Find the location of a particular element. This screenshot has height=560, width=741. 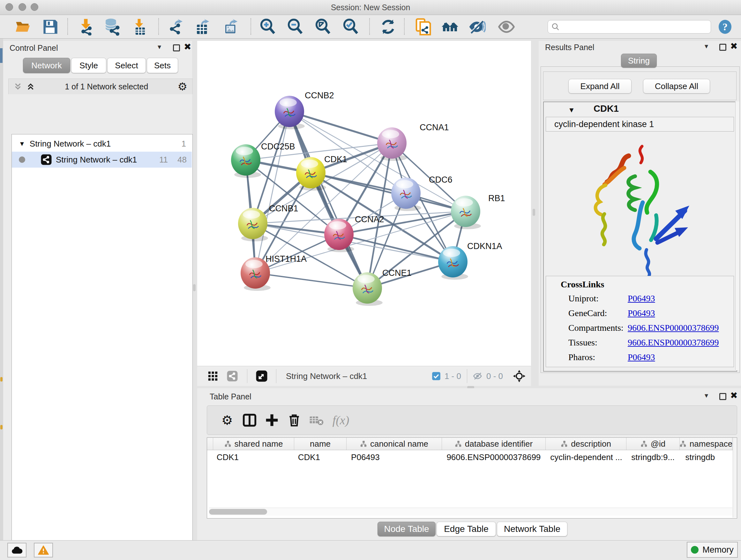

save-session-button is located at coordinates (50, 27).